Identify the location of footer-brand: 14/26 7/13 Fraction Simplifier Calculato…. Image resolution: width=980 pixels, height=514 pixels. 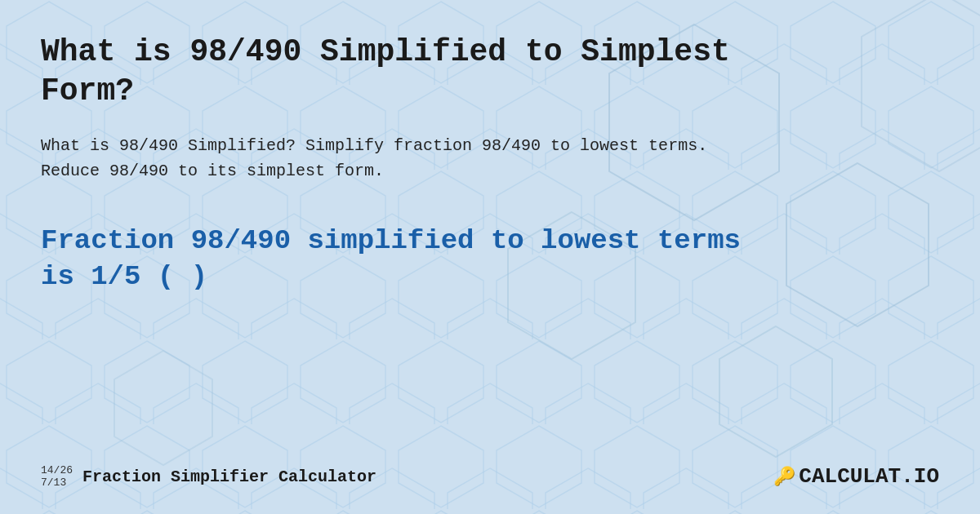
(209, 476).